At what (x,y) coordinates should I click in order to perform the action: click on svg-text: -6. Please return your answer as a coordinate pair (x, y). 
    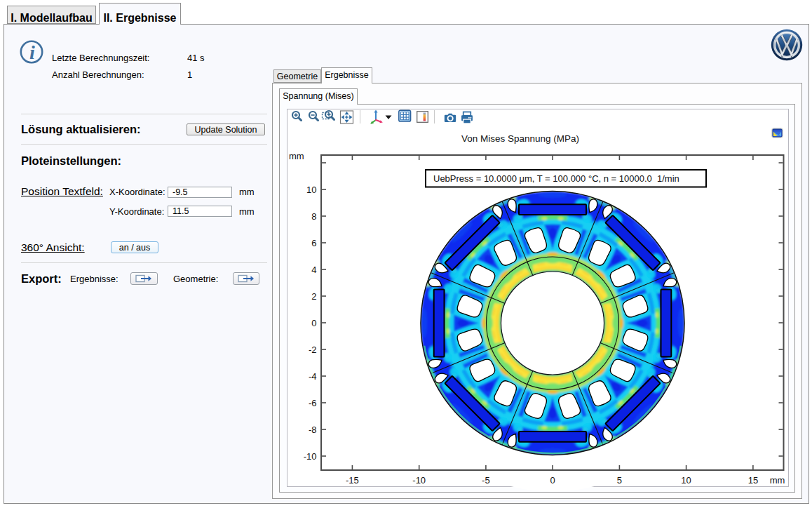
    Looking at the image, I should click on (313, 403).